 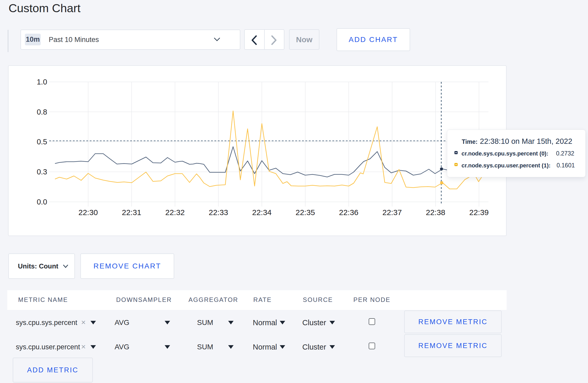 I want to click on svg-text: 22:39, so click(x=479, y=212).